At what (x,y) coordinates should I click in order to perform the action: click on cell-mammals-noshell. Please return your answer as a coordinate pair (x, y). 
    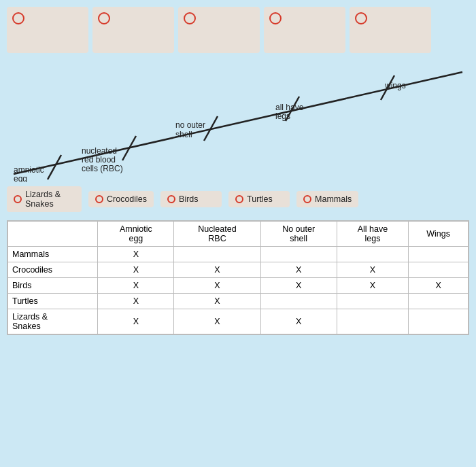
    Looking at the image, I should click on (299, 254).